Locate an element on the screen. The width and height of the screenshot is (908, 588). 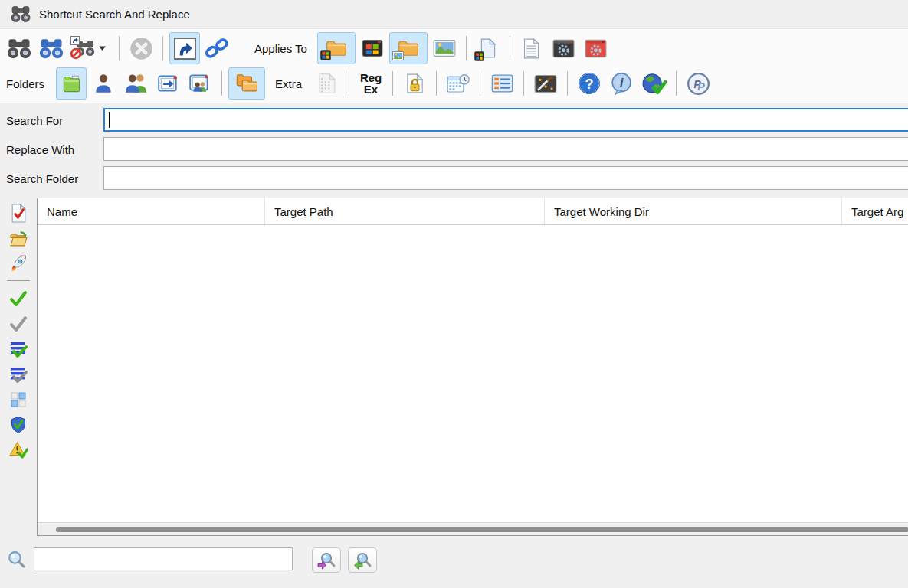
regex-label: RegEx is located at coordinates (371, 84).